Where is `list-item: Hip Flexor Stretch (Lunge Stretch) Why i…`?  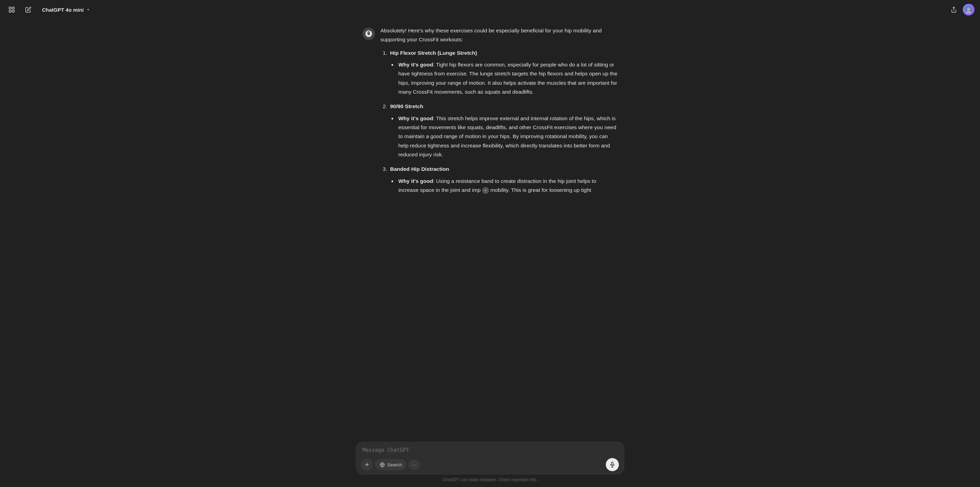 list-item: Hip Flexor Stretch (Lunge Stretch) Why i… is located at coordinates (503, 73).